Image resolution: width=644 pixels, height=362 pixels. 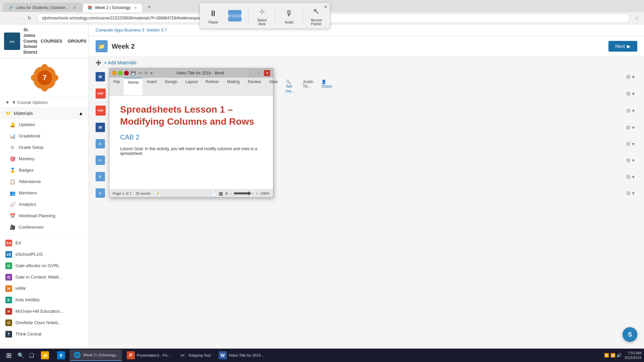 What do you see at coordinates (44, 323) in the screenshot?
I see `onenote-link: O OneNote Class Noteb...` at bounding box center [44, 323].